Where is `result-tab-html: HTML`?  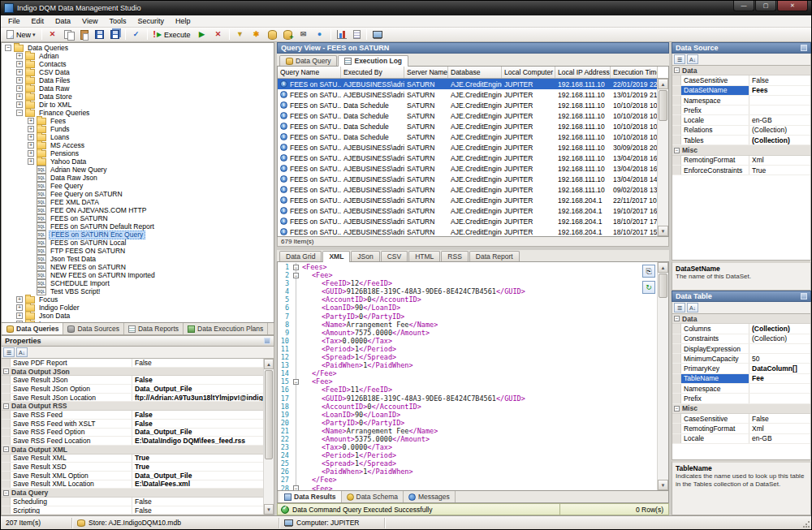
result-tab-html: HTML is located at coordinates (424, 256).